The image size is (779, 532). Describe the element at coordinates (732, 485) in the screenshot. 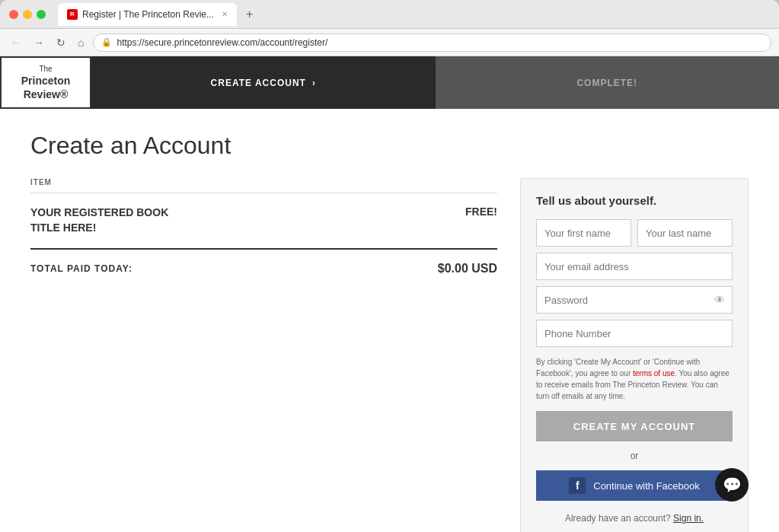

I see `chat-button: 💬` at that location.